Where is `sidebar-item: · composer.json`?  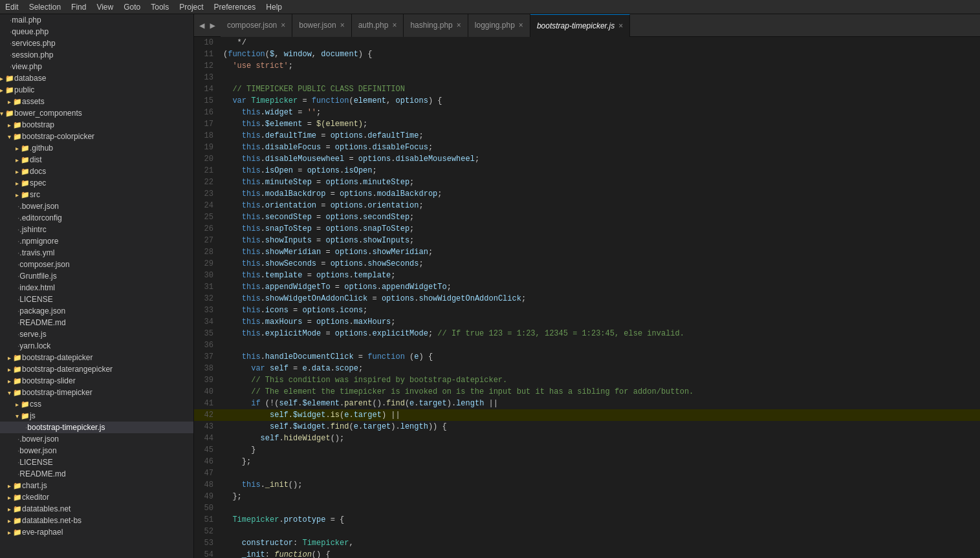 sidebar-item: · composer.json is located at coordinates (97, 264).